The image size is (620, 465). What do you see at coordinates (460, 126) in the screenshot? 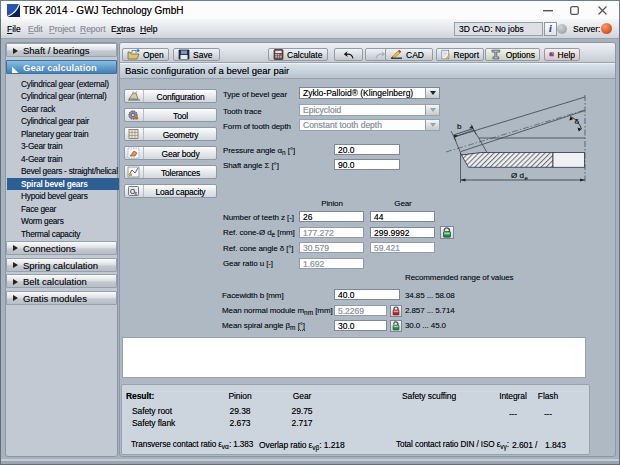
I see `svg-text: b` at bounding box center [460, 126].